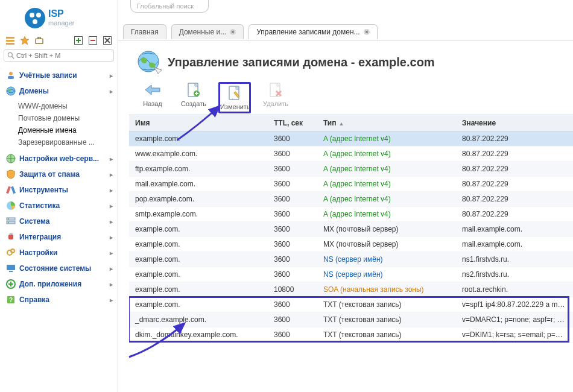  What do you see at coordinates (169, 6) in the screenshot?
I see `global-search-placeholder: Глобальный поиск` at bounding box center [169, 6].